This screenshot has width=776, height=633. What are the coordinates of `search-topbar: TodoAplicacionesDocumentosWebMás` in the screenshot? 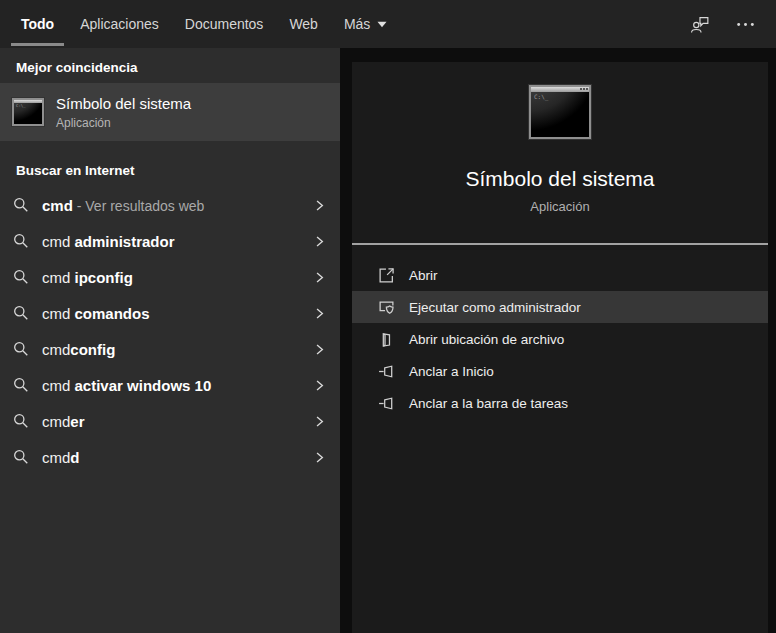 It's located at (388, 24).